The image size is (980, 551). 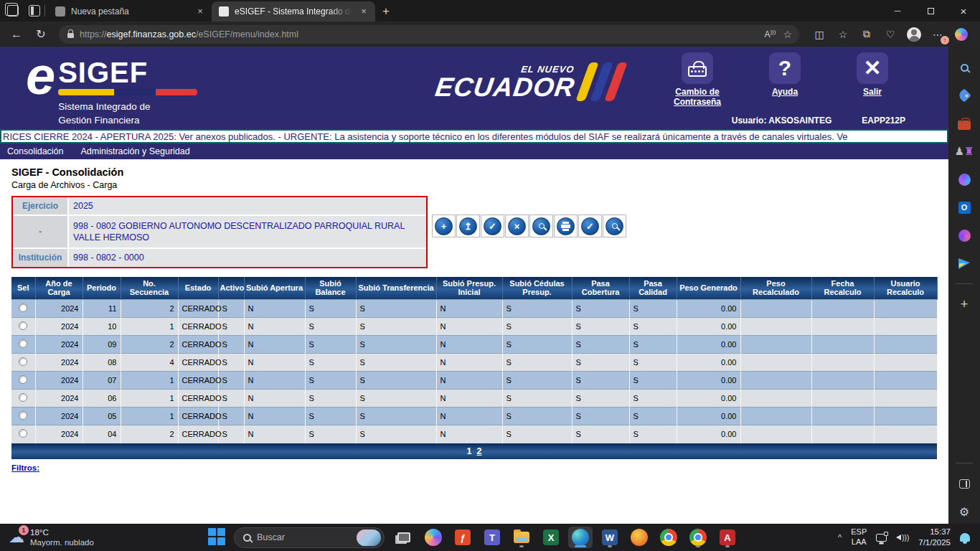 What do you see at coordinates (130, 11) in the screenshot?
I see `tab-nueva-pestana: Nueva pestaña ×` at bounding box center [130, 11].